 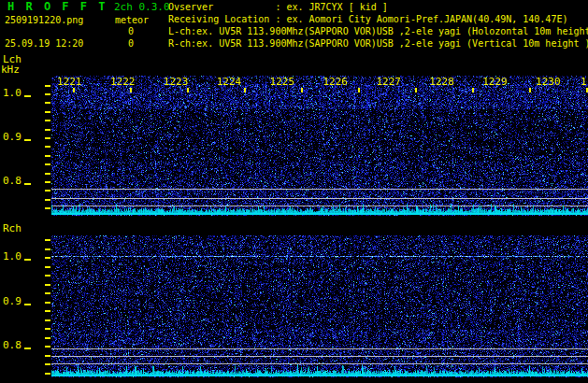 I want to click on time-label-1226: 1226, so click(x=337, y=82).